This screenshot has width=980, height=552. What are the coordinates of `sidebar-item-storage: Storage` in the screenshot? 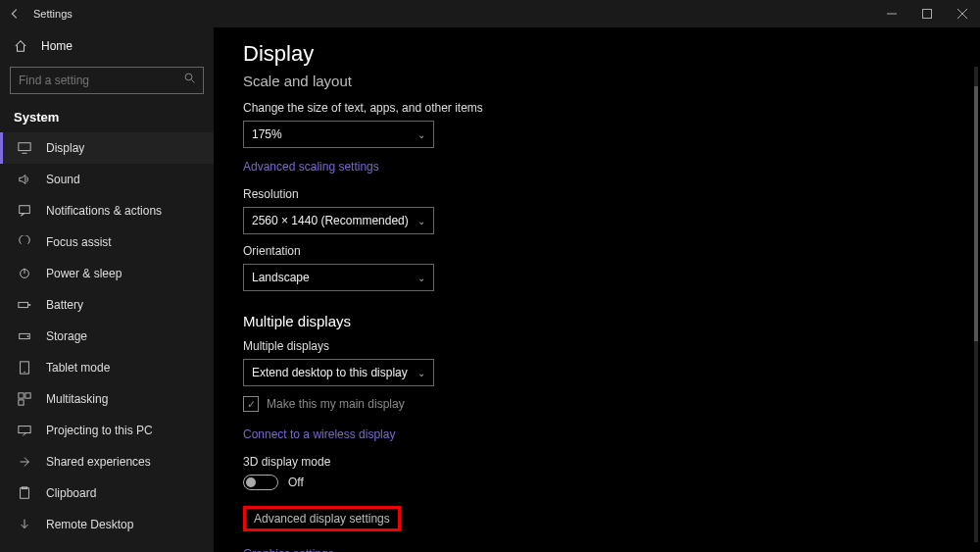 It's located at (107, 336).